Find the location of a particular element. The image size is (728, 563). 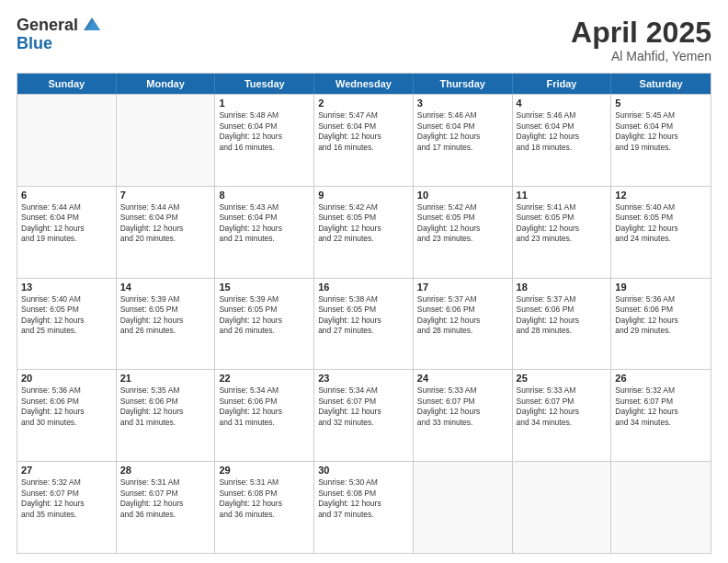

day-info: Sunrise: 5:30 AM Sunset: 6:08 PM Dayligh… is located at coordinates (364, 499).